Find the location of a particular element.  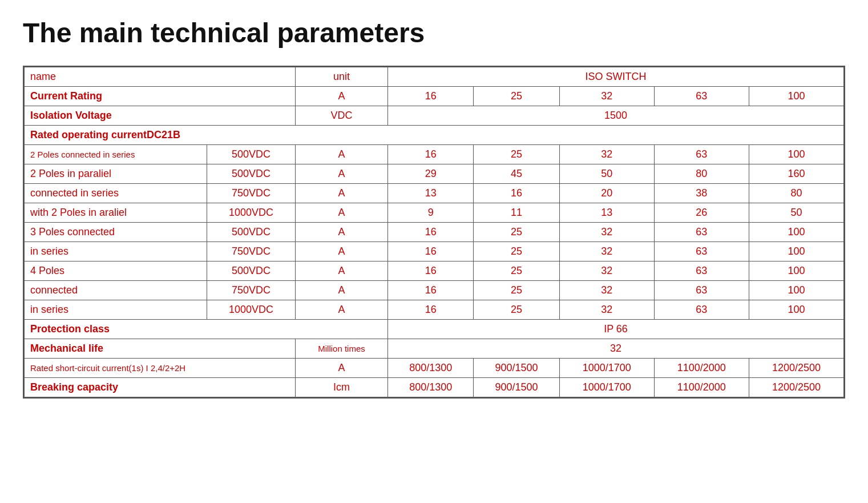

2poles-parallel-label: 2 Poles in paraliel is located at coordinates (116, 174).